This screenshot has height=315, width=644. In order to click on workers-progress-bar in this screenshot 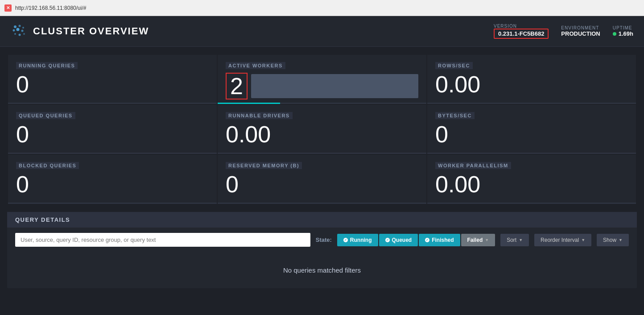, I will do `click(334, 86)`.